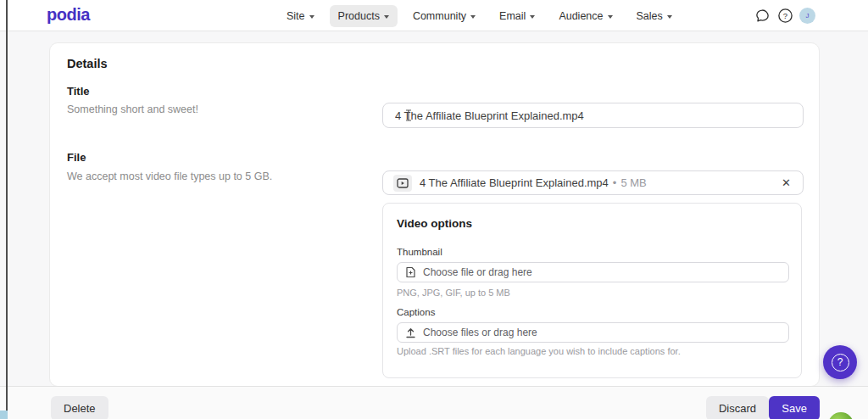 The width and height of the screenshot is (868, 419). Describe the element at coordinates (480, 15) in the screenshot. I see `main-nav: Site Products Community Email Audience S…` at that location.